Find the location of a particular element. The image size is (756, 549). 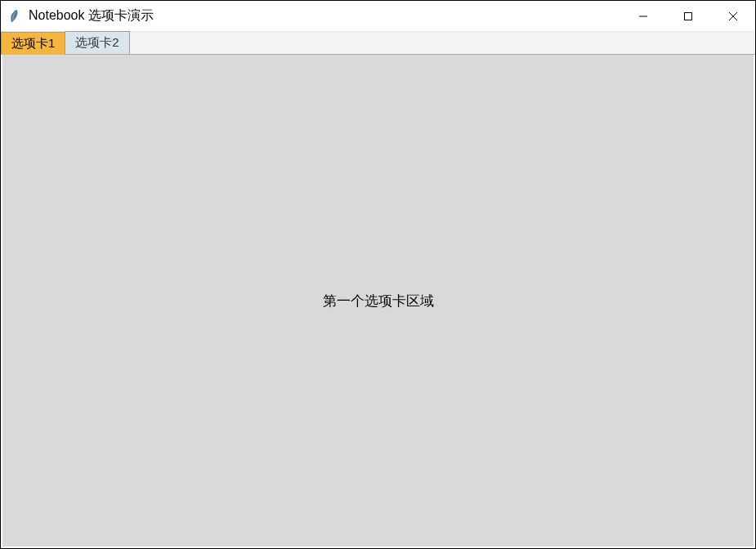

app-icon is located at coordinates (15, 16).